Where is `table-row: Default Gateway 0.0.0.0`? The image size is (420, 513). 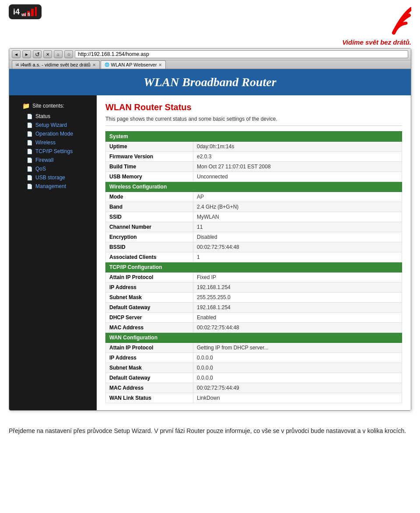 table-row: Default Gateway 0.0.0.0 is located at coordinates (254, 378).